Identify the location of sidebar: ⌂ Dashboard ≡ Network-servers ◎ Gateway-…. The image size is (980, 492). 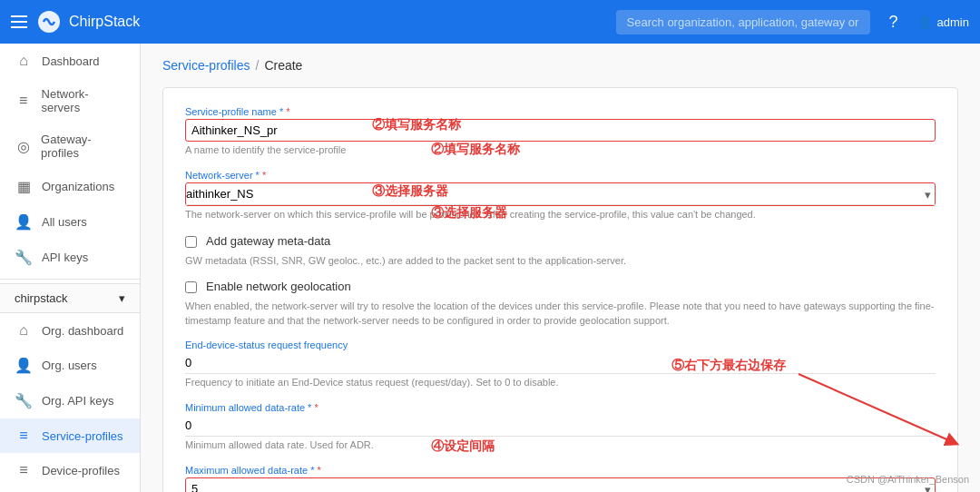
(71, 268).